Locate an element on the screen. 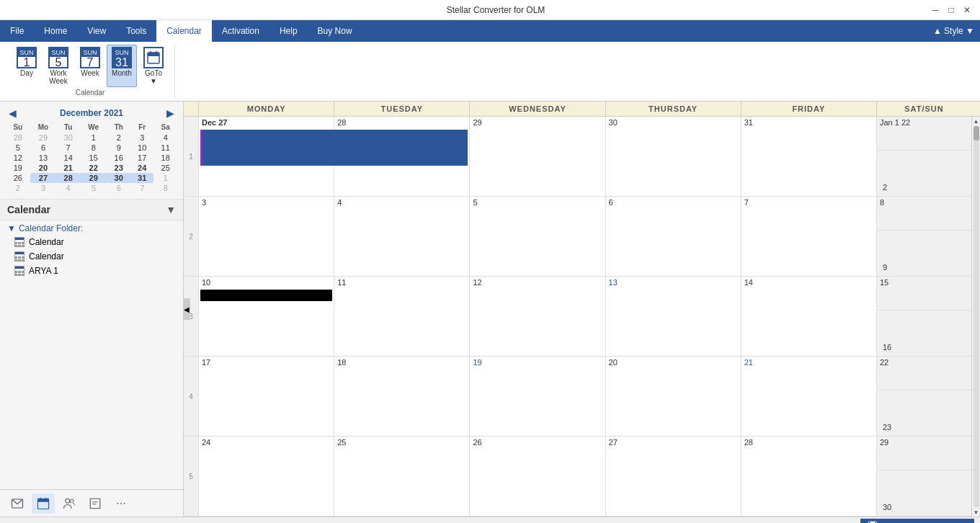 Image resolution: width=980 pixels, height=523 pixels. mail-nav-button is located at coordinates (17, 504).